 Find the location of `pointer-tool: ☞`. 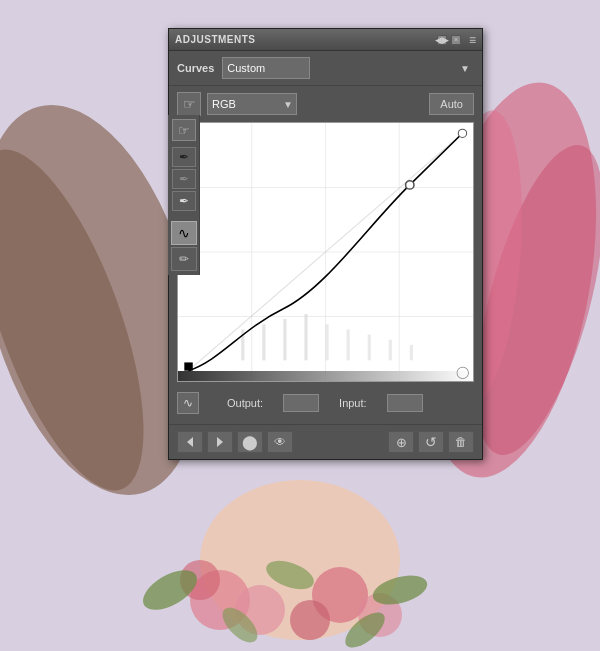

pointer-tool: ☞ is located at coordinates (189, 104).